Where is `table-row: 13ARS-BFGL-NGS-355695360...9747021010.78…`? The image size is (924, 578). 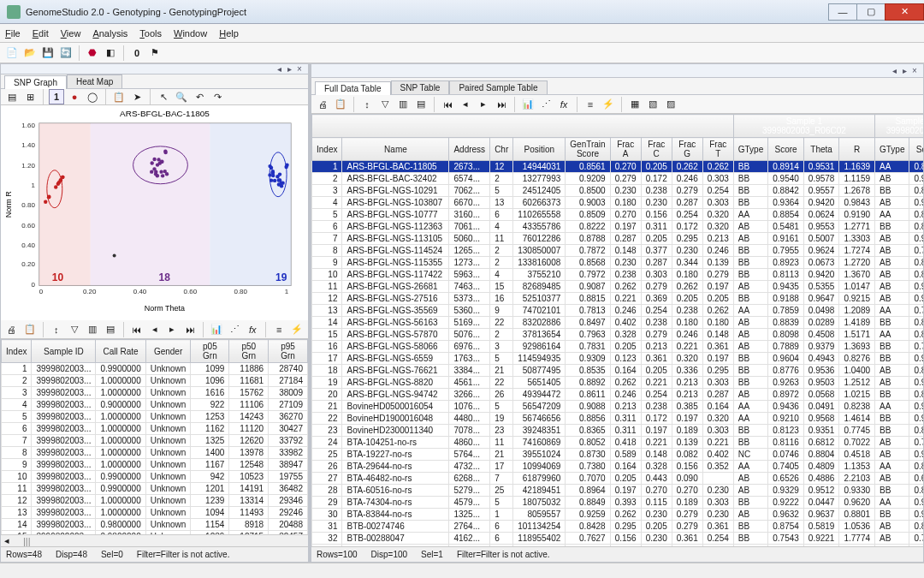
table-row: 13ARS-BFGL-NGS-355695360...9747021010.78… is located at coordinates (618, 311).